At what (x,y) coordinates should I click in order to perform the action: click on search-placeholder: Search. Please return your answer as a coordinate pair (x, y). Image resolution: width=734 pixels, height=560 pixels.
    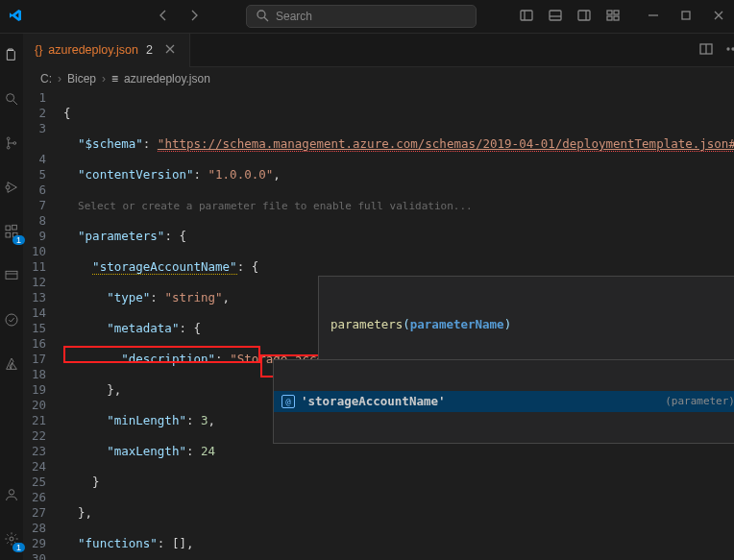
    Looking at the image, I should click on (294, 16).